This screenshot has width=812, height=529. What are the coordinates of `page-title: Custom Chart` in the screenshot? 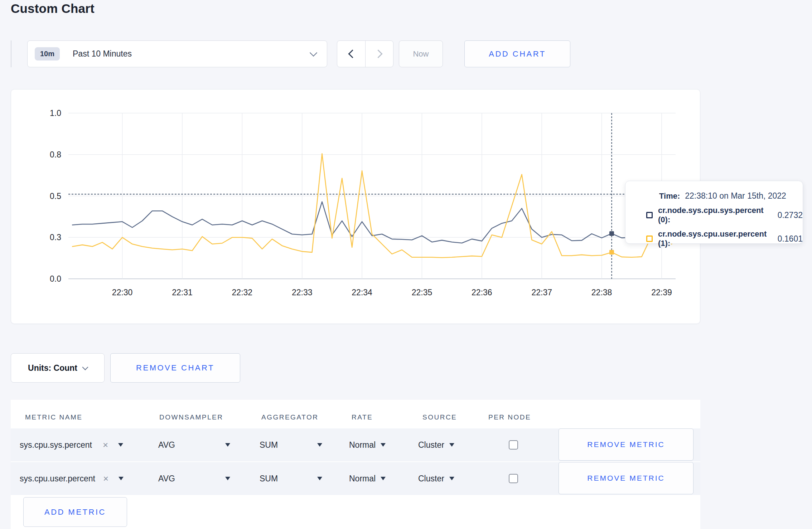 It's located at (53, 9).